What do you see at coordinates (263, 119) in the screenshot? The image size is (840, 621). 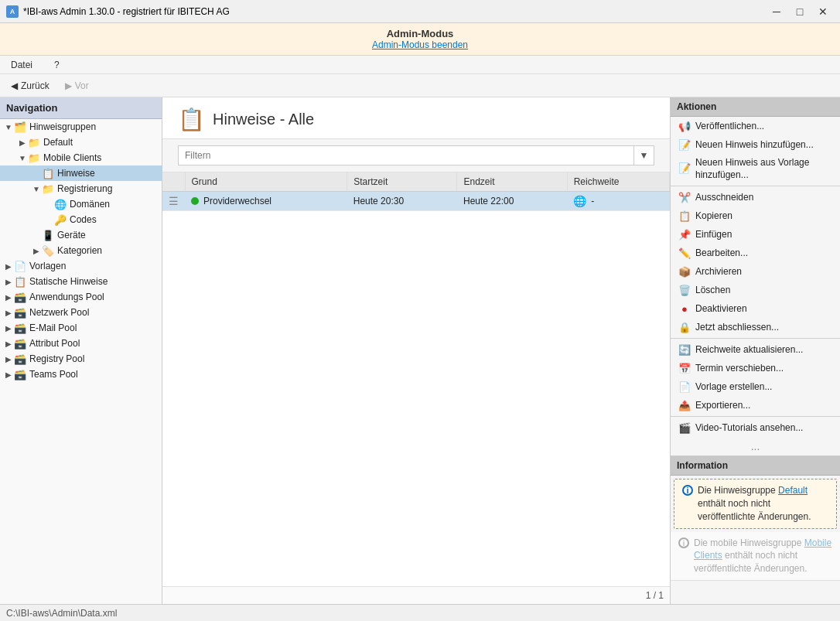 I see `content-title: Hinweise - Alle` at bounding box center [263, 119].